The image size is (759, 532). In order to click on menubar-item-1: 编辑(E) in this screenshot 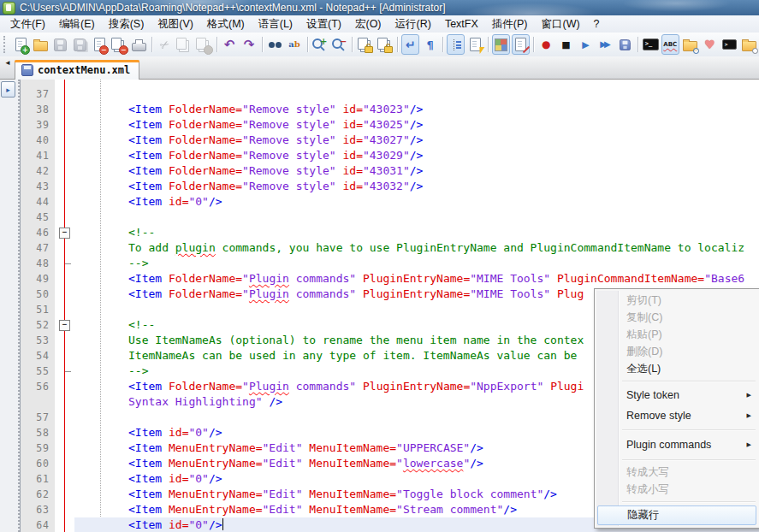, I will do `click(77, 24)`.